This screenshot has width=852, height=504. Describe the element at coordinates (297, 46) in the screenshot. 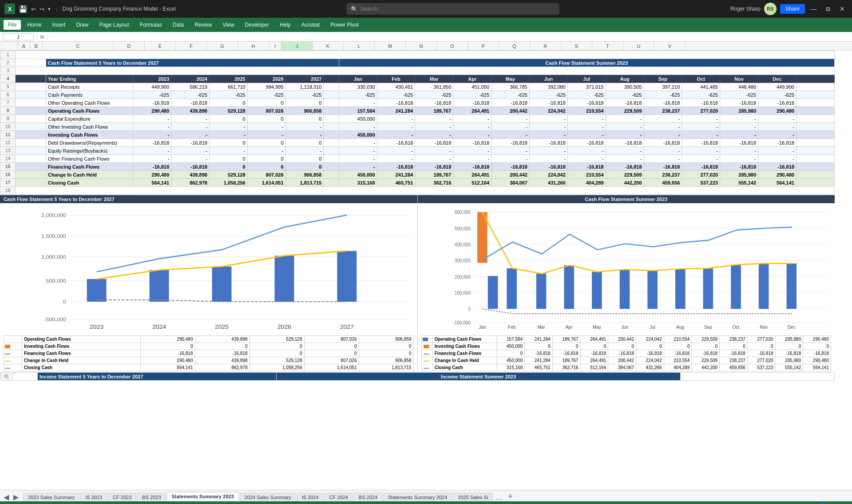

I see `col-J: J` at that location.